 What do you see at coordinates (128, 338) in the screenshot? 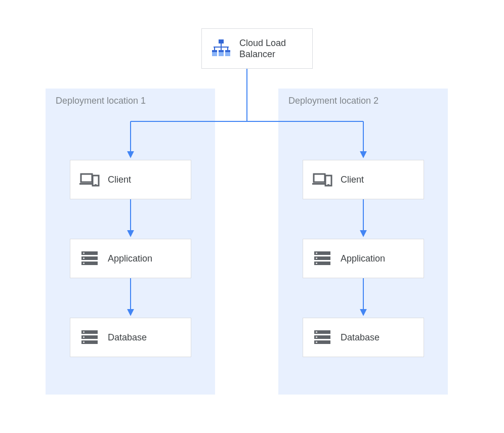
I see `database-label-1: Database` at bounding box center [128, 338].